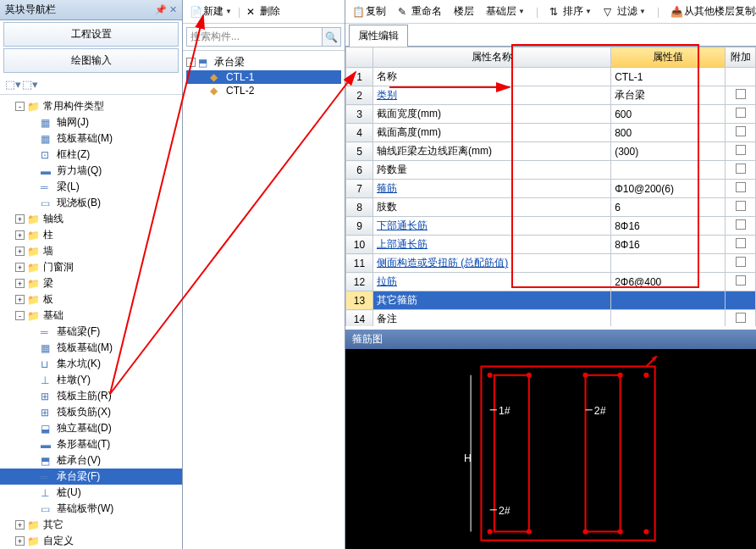 The height and width of the screenshot is (549, 756). Describe the element at coordinates (493, 58) in the screenshot. I see `col-name: 属性名称` at that location.